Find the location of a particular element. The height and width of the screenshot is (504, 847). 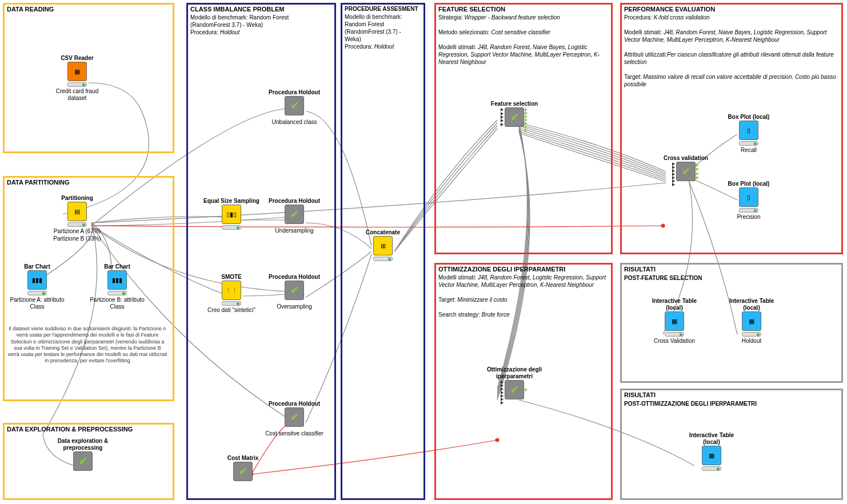

node-feature-selection: Feature selection ✔ is located at coordinates (514, 113).